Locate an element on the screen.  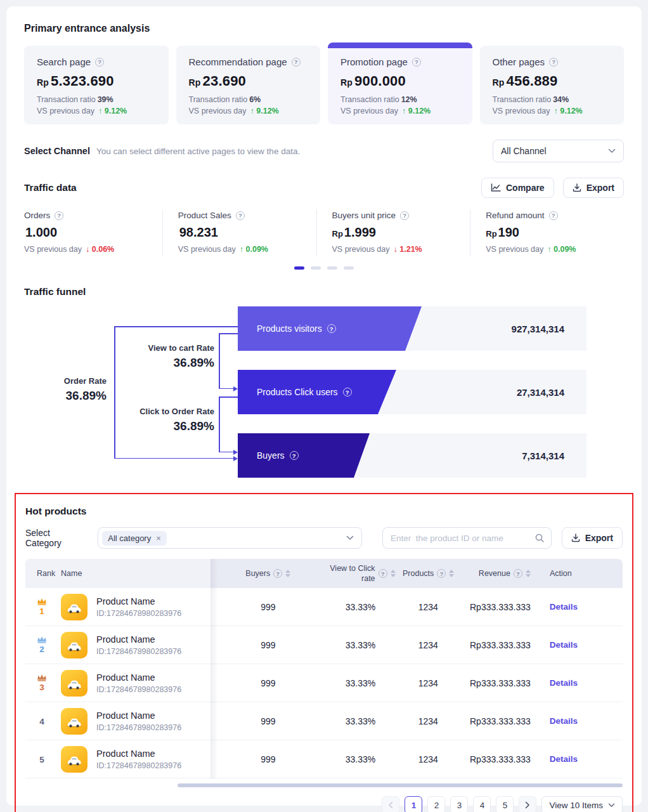
vs-previous-day: VS previous day9.12% is located at coordinates (249, 111).